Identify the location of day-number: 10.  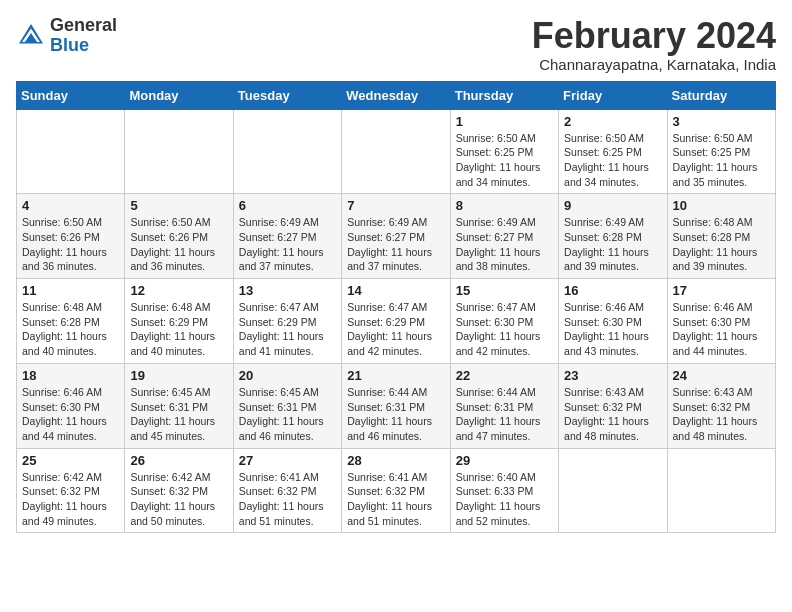
(722, 206).